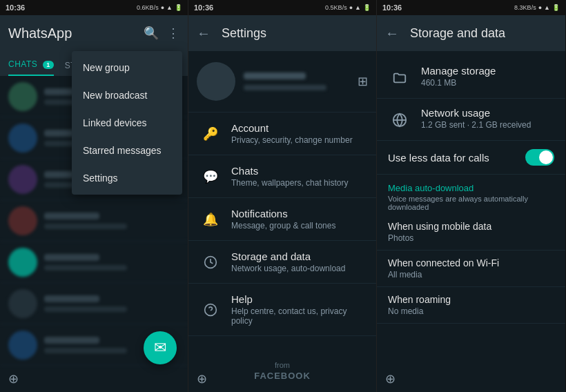  Describe the element at coordinates (282, 262) in the screenshot. I see `settings-item-storage: Storage and data Network usage, auto-dow…` at that location.